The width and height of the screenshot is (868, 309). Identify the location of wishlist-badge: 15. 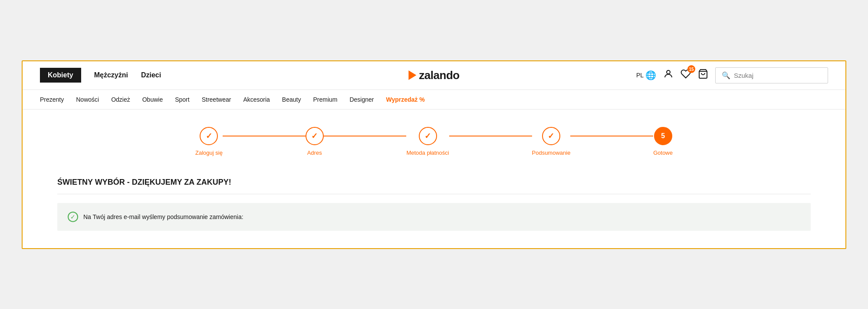
(691, 69).